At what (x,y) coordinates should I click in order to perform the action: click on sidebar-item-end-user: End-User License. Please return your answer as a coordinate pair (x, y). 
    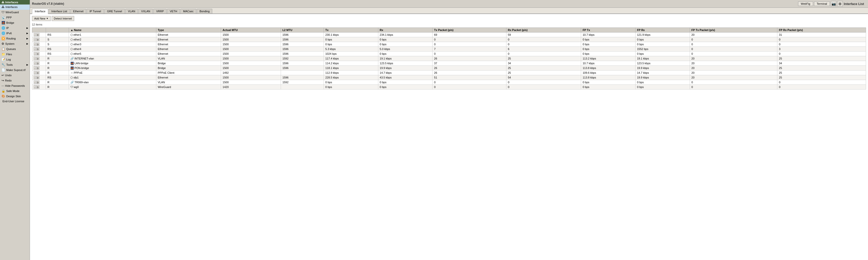
    Looking at the image, I should click on (15, 102).